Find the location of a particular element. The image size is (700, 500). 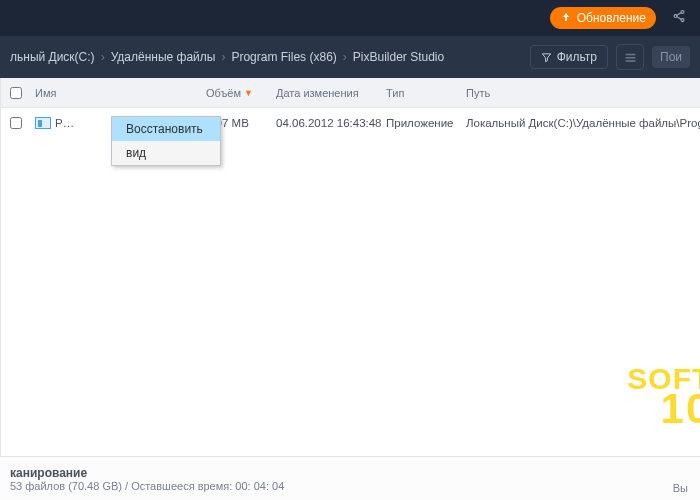

context-item-view: вид is located at coordinates (166, 153).